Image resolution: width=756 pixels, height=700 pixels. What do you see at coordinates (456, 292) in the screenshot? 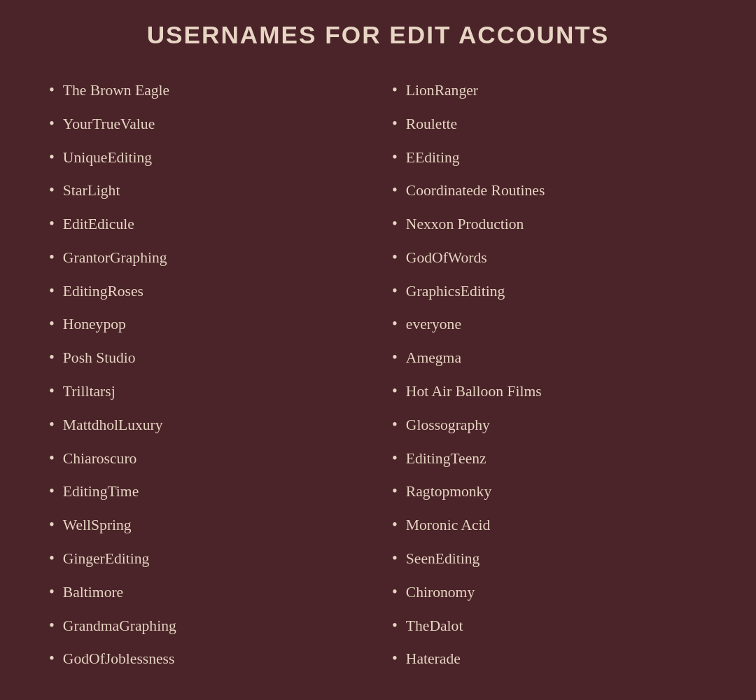
I see `item-text: GraphicsEditing` at bounding box center [456, 292].